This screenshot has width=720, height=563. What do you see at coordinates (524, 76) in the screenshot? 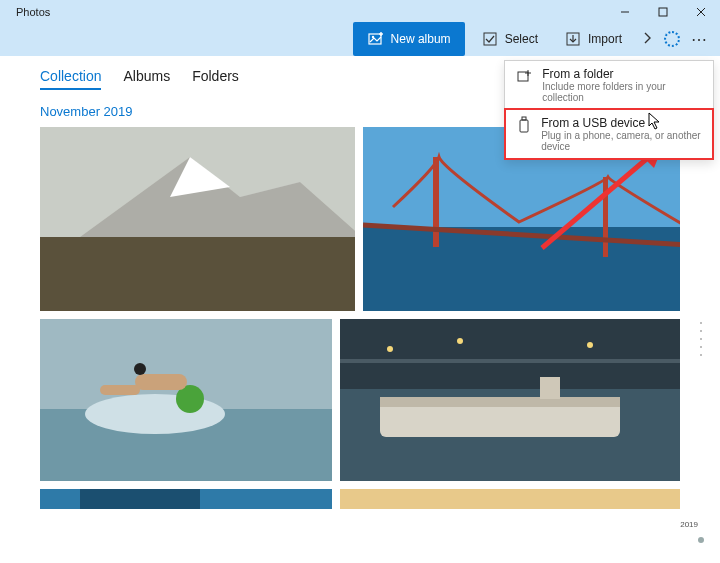
I see `folder-add-icon` at bounding box center [524, 76].